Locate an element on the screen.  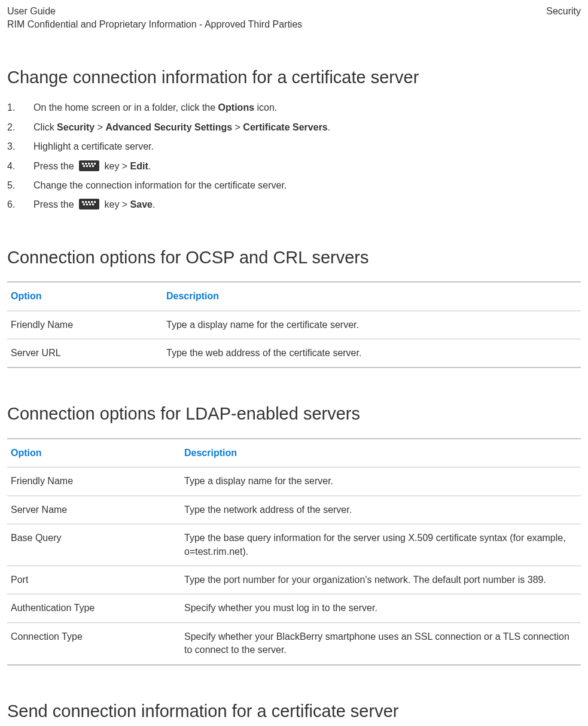
bold-cert-servers: Certificate Servers is located at coordinates (285, 127).